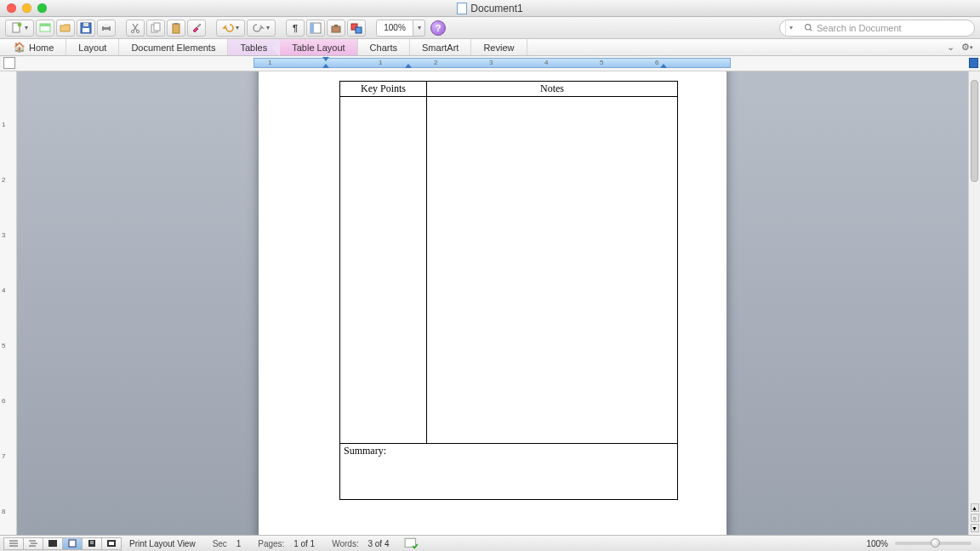  What do you see at coordinates (408, 66) in the screenshot?
I see `hanging-indent-marker` at bounding box center [408, 66].